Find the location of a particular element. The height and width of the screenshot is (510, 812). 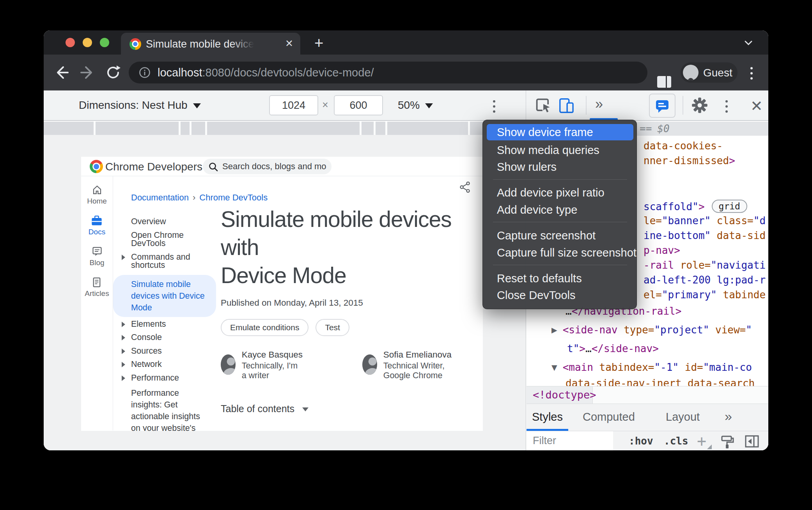

new-tab-button: + is located at coordinates (319, 43).